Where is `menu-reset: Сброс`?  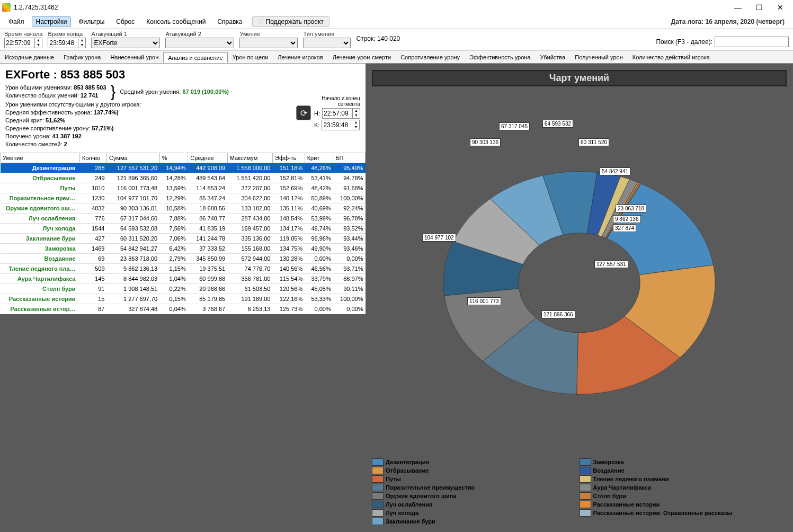
menu-reset: Сброс is located at coordinates (125, 22).